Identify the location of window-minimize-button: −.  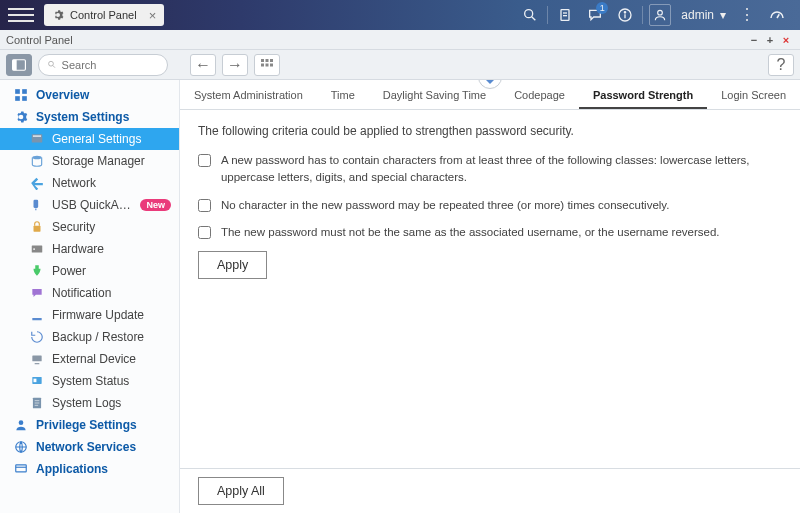
(754, 40).